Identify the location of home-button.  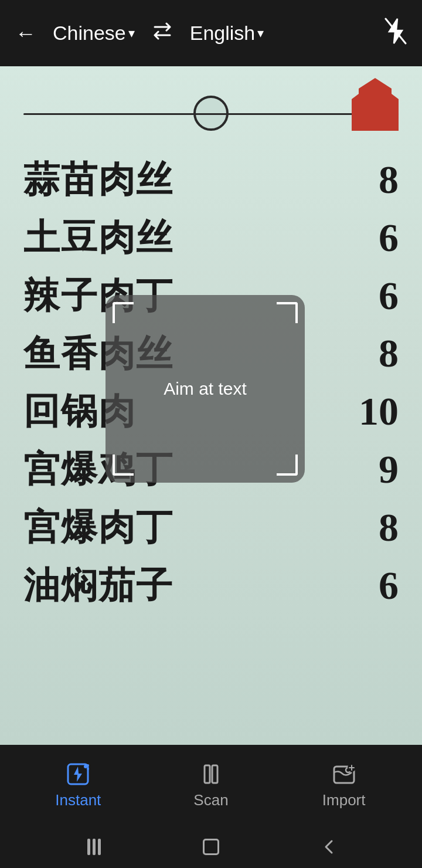
(211, 847).